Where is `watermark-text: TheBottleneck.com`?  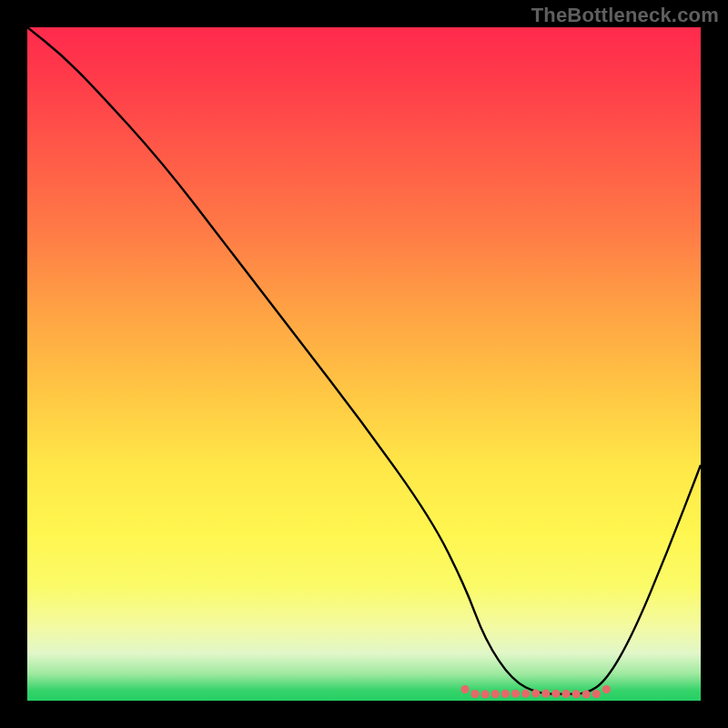 watermark-text: TheBottleneck.com is located at coordinates (625, 15).